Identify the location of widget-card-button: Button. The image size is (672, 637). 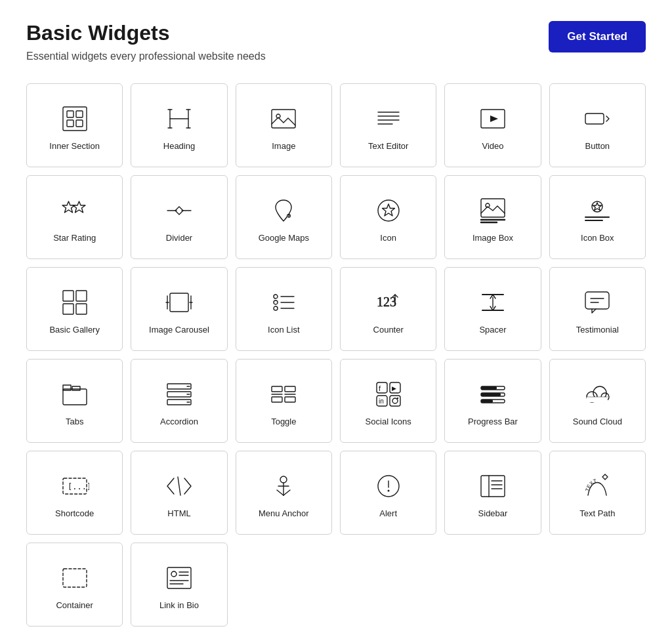
(597, 125).